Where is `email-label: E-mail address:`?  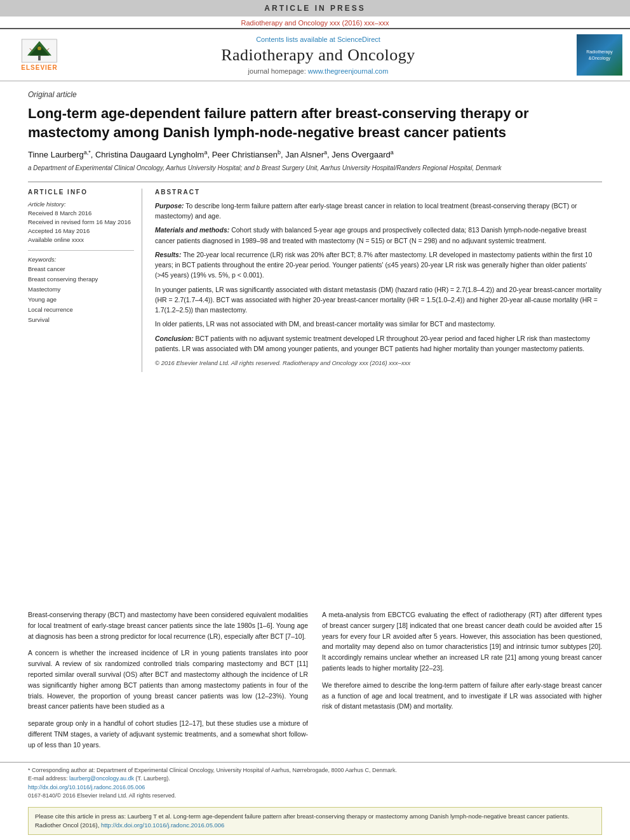 email-label: E-mail address: is located at coordinates (48, 778).